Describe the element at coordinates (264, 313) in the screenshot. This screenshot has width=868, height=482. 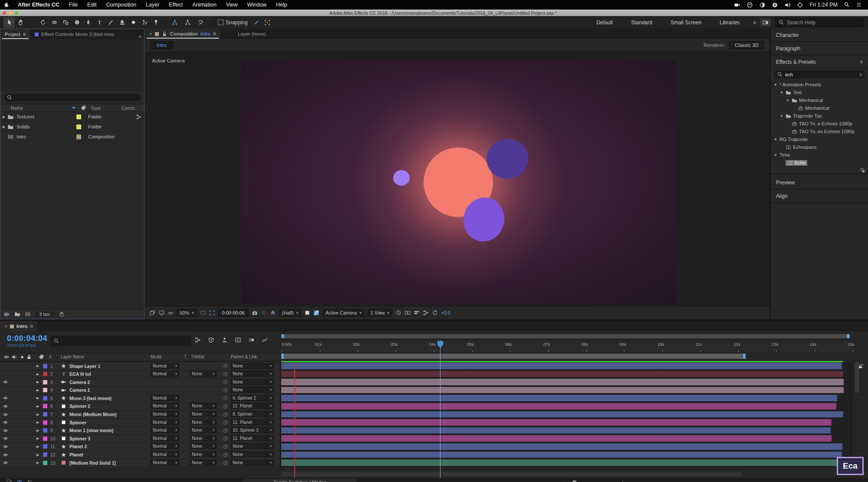
I see `show-snapshot-icon` at that location.